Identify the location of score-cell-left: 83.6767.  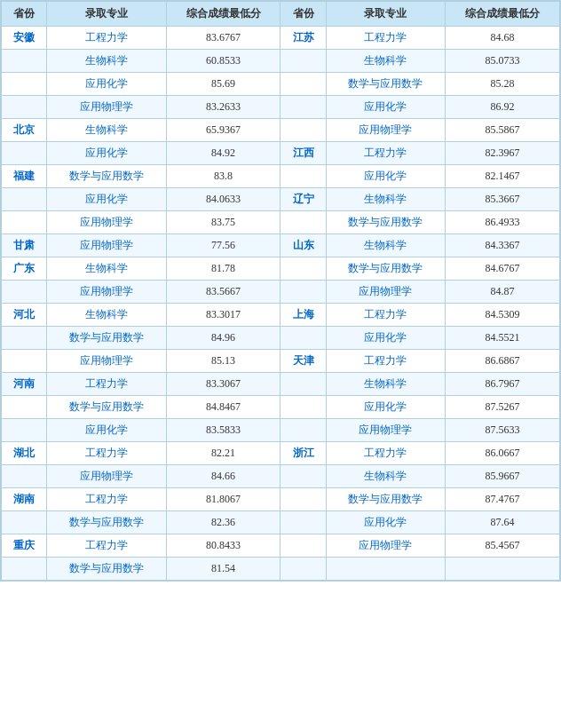
(224, 38).